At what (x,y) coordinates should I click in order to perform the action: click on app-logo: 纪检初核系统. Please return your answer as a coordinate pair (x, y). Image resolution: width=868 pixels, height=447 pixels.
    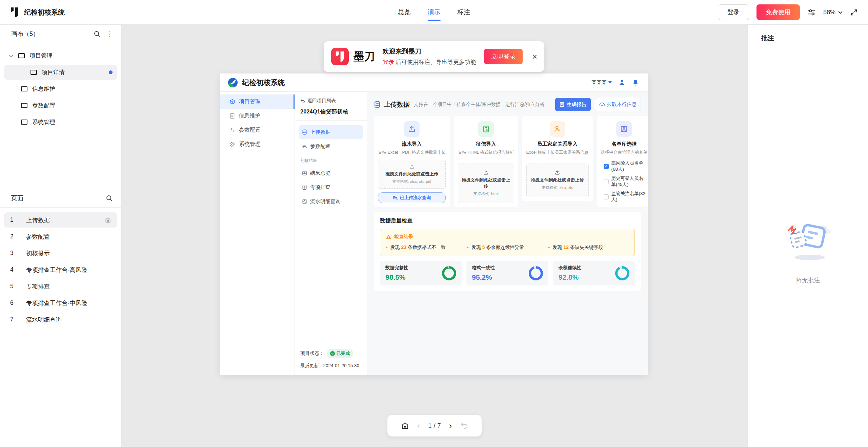
    Looking at the image, I should click on (37, 12).